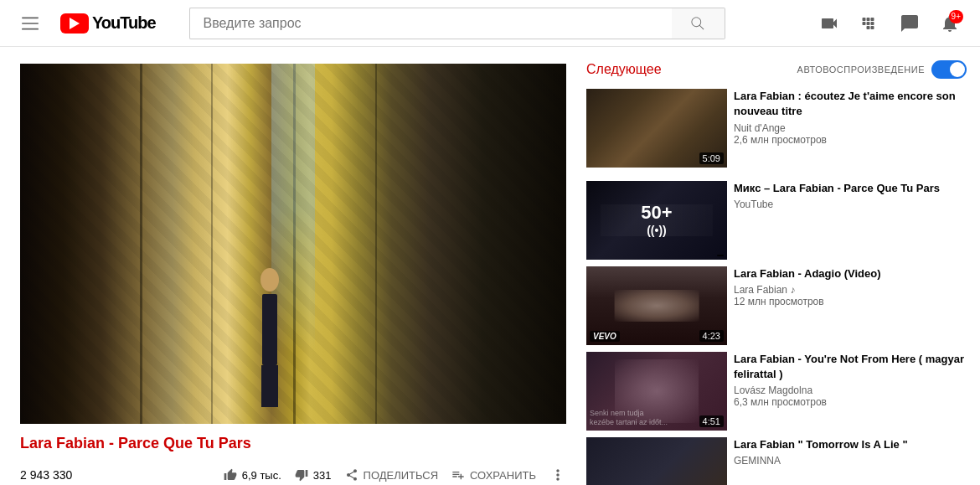  I want to click on sidebar-video-item-3: Lara Fabian " Tomorrow Is A Lie " GEMINN…, so click(776, 461).